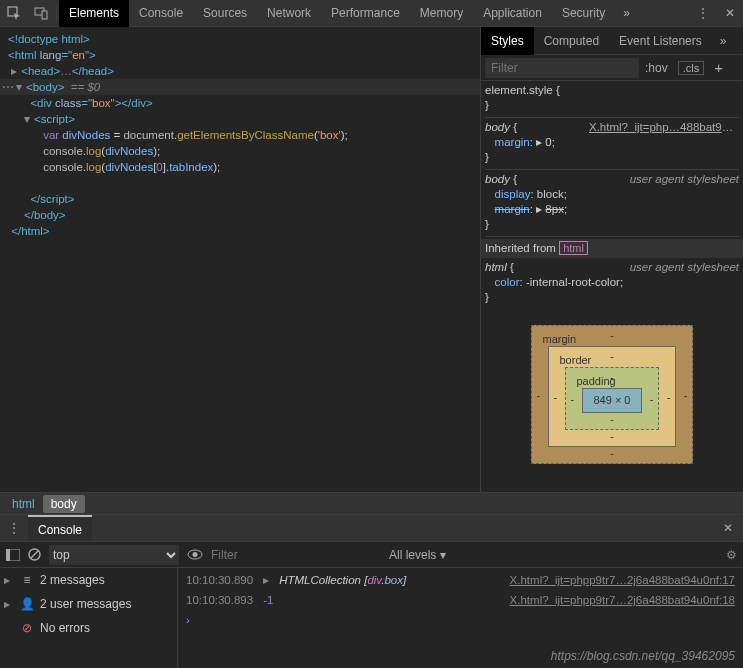 The width and height of the screenshot is (743, 668). What do you see at coordinates (718, 68) in the screenshot?
I see `new-style-rule-icon: +` at bounding box center [718, 68].